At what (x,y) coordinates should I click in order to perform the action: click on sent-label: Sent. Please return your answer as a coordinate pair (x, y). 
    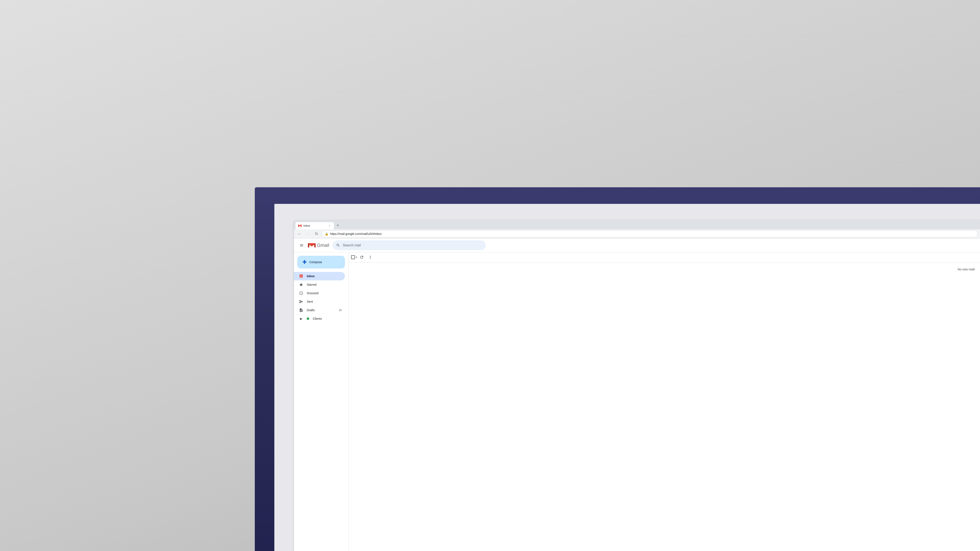
    Looking at the image, I should click on (324, 302).